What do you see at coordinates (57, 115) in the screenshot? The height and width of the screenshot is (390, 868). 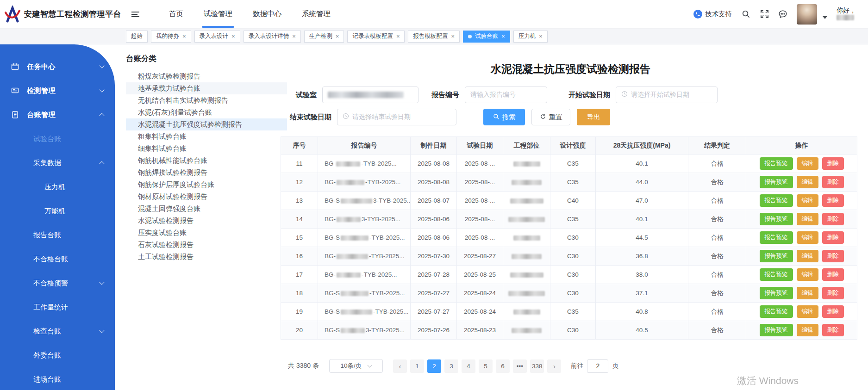 I see `sidebar-item-台账管理: 台账管理` at bounding box center [57, 115].